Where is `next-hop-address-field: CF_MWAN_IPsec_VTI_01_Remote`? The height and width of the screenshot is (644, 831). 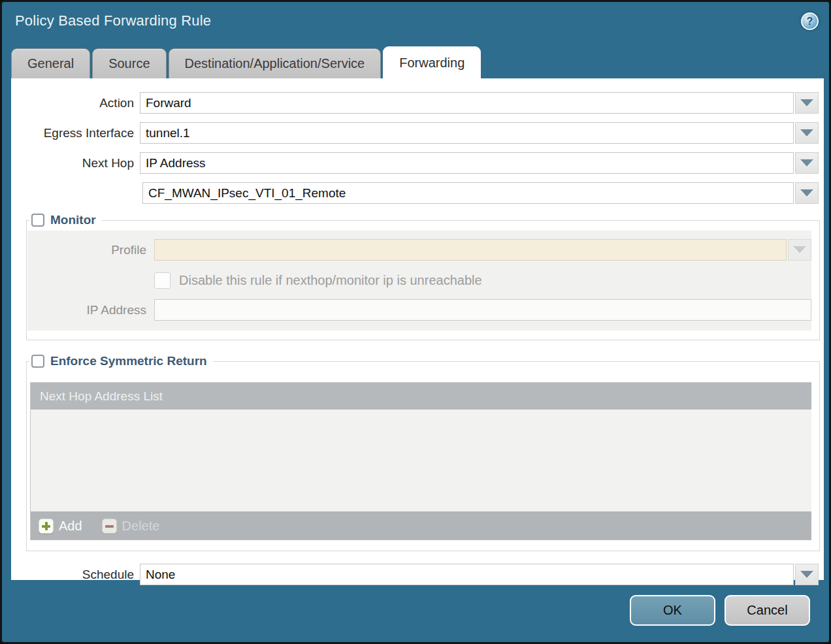 next-hop-address-field: CF_MWAN_IPsec_VTI_01_Remote is located at coordinates (468, 193).